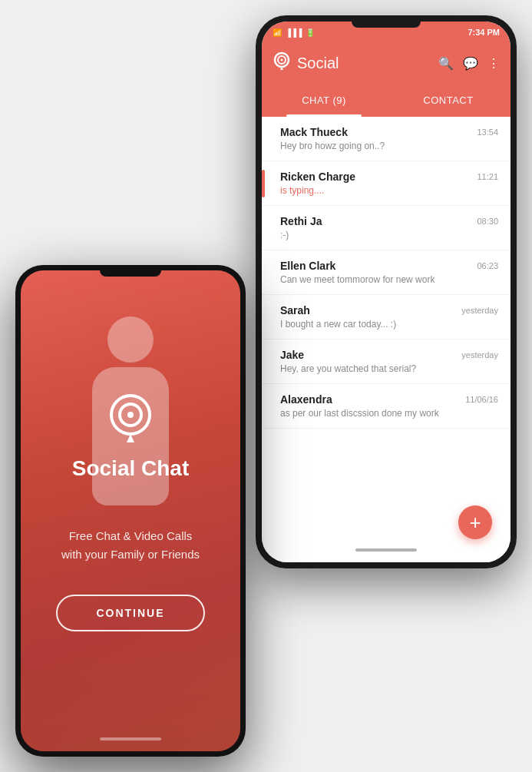 The image size is (532, 772). Describe the element at coordinates (131, 613) in the screenshot. I see `continue-button: CONTINUE` at that location.